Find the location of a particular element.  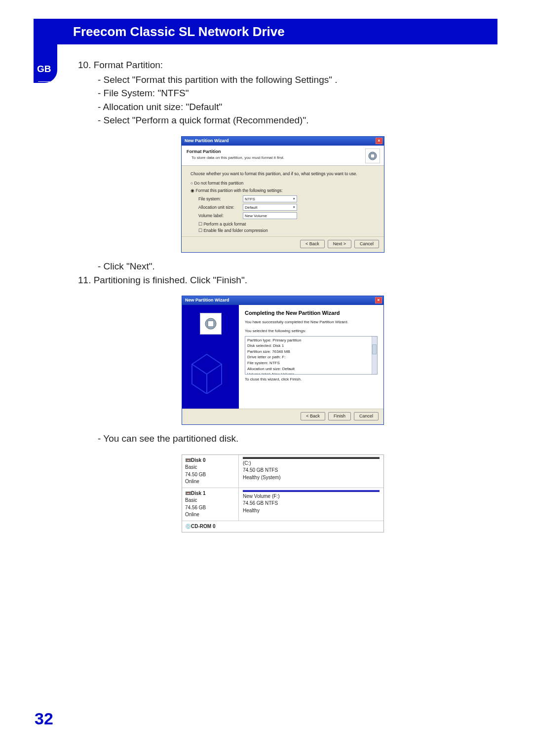

wizard-heading: Completing the New Partition Wizard is located at coordinates (311, 313).